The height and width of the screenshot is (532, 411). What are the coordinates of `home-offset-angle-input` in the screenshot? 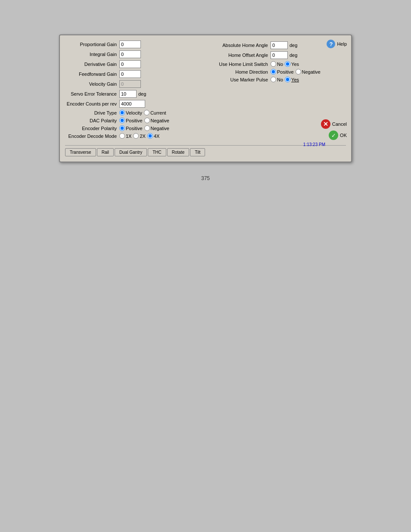 It's located at (279, 55).